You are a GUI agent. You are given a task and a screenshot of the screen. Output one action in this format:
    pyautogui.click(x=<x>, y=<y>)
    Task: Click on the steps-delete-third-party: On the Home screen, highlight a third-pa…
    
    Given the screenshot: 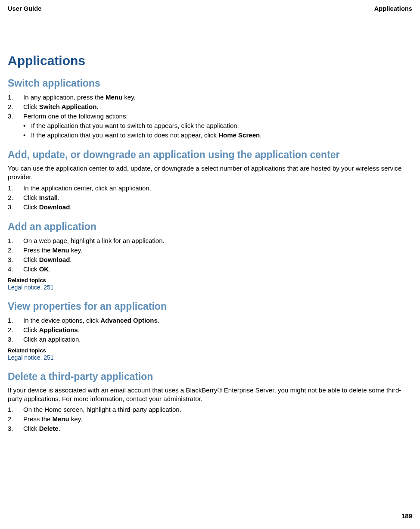 What is the action you would take?
    pyautogui.click(x=210, y=419)
    